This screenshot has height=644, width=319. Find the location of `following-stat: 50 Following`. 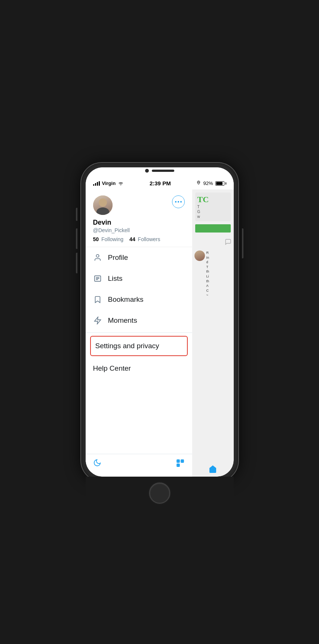

following-stat: 50 Following is located at coordinates (108, 239).